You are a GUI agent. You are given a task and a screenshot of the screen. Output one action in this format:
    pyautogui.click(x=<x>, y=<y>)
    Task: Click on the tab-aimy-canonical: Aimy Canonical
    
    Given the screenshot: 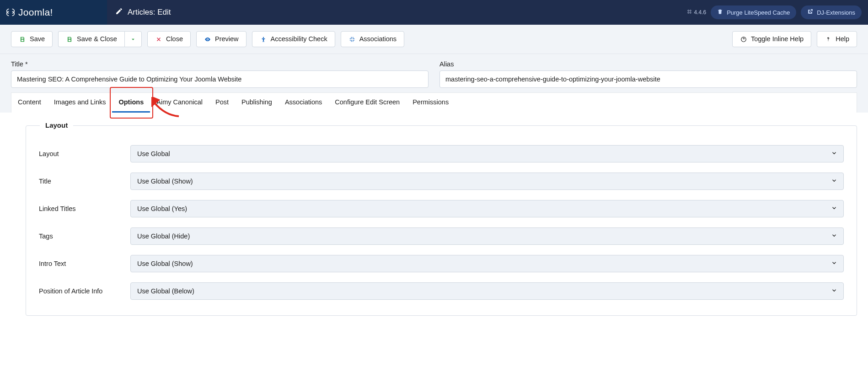 What is the action you would take?
    pyautogui.click(x=179, y=103)
    